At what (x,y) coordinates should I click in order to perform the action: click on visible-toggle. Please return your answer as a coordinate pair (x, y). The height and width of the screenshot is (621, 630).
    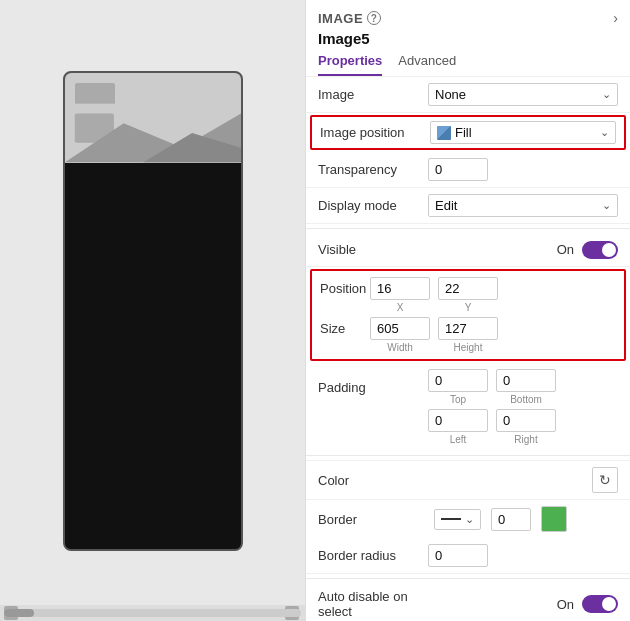
    Looking at the image, I should click on (600, 250).